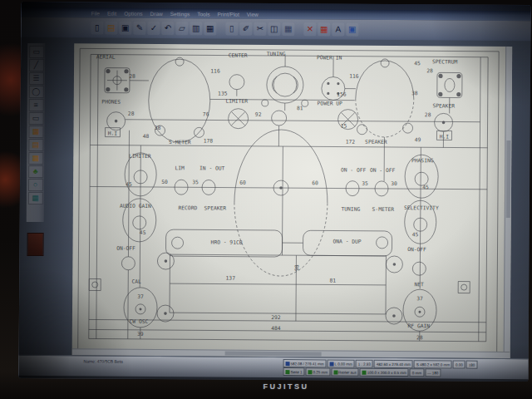 The height and width of the screenshot is (399, 532). I want to click on undo-icon: ↶, so click(168, 28).